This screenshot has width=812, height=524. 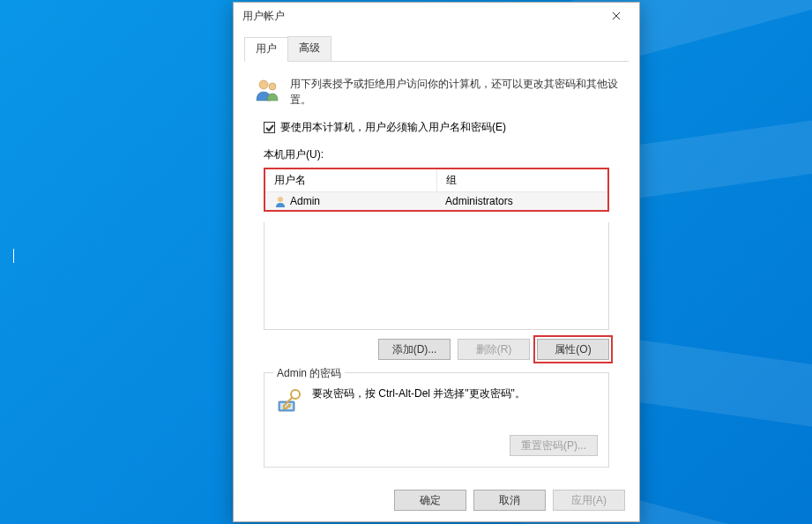 I want to click on password-instruction: 要改密码，按 Ctrl-Alt-Del 并选择"更改密码"。, so click(x=455, y=393).